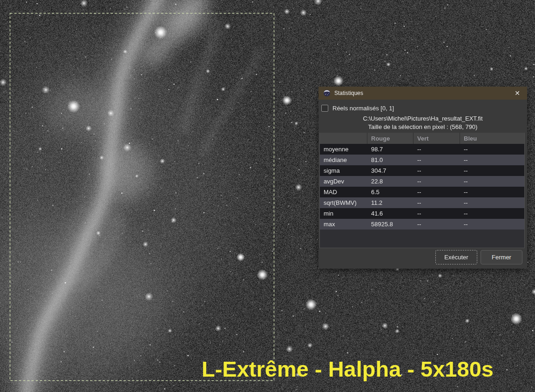 This screenshot has height=392, width=535. I want to click on image-caption: L-Extrême - Halpha - 5x180s, so click(347, 369).